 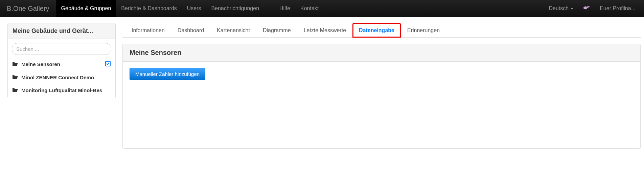 I want to click on sidebar-tree: Meine Sensoren Minol ZENNER Connect Demo, so click(x=62, y=77).